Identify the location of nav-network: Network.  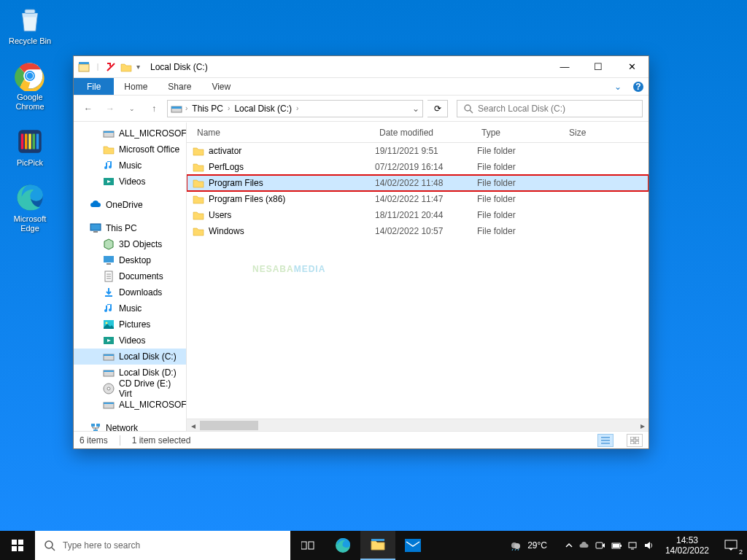
(130, 426).